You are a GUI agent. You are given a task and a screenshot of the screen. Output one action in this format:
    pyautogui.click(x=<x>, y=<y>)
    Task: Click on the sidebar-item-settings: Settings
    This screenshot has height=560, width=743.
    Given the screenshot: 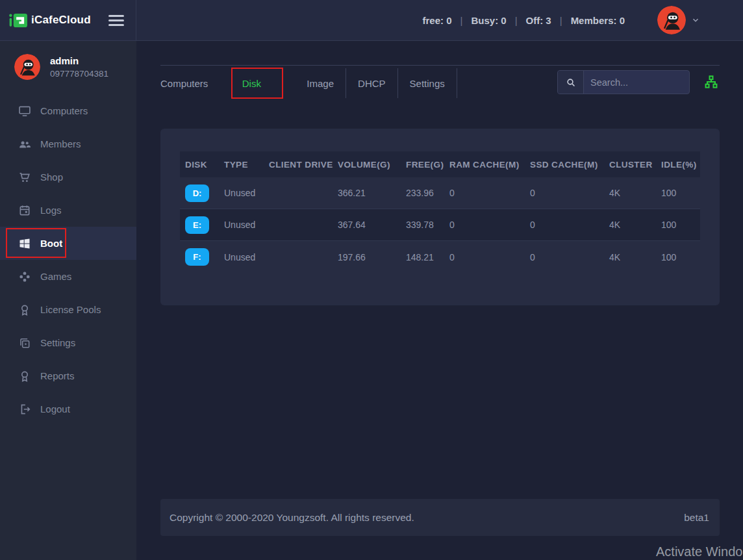 What is the action you would take?
    pyautogui.click(x=68, y=343)
    